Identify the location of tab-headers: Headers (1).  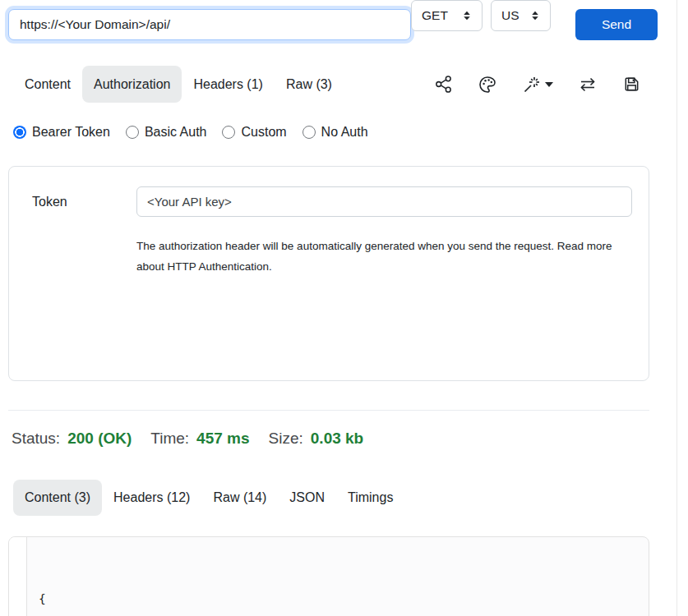
(228, 84).